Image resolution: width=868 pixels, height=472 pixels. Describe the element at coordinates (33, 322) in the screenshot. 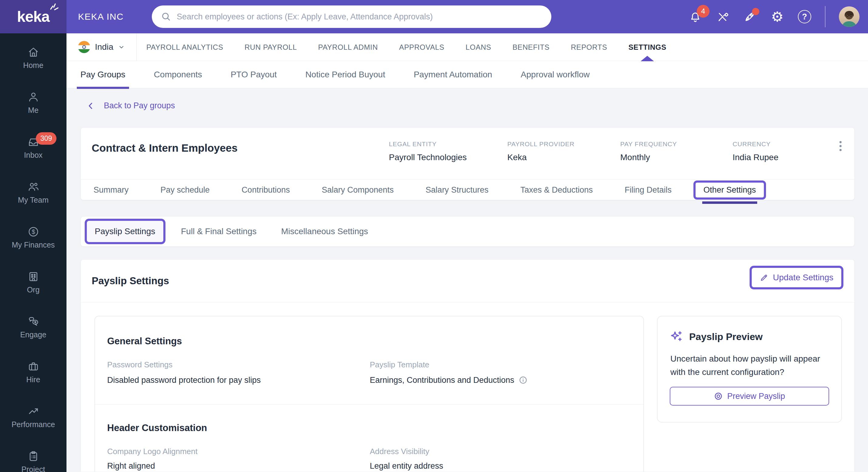

I see `engage-icon` at that location.